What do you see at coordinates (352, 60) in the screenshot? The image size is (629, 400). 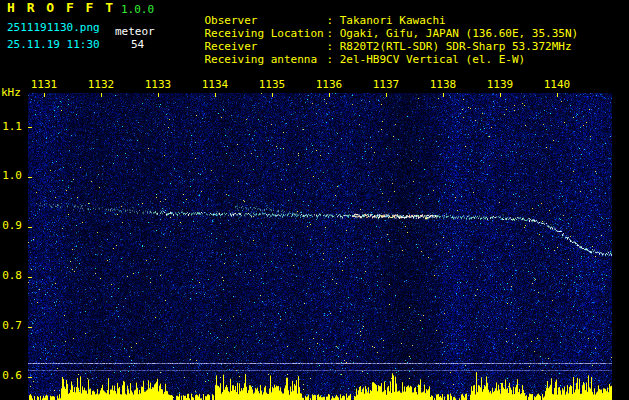 I see `info-row-antenna: Receiving antenna: 2el-HB9CV Vertical (e…` at bounding box center [352, 60].